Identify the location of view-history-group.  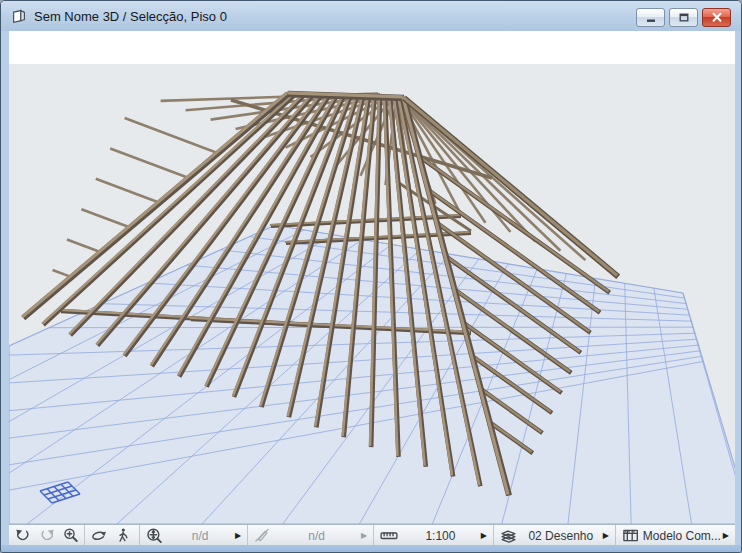
(47, 536).